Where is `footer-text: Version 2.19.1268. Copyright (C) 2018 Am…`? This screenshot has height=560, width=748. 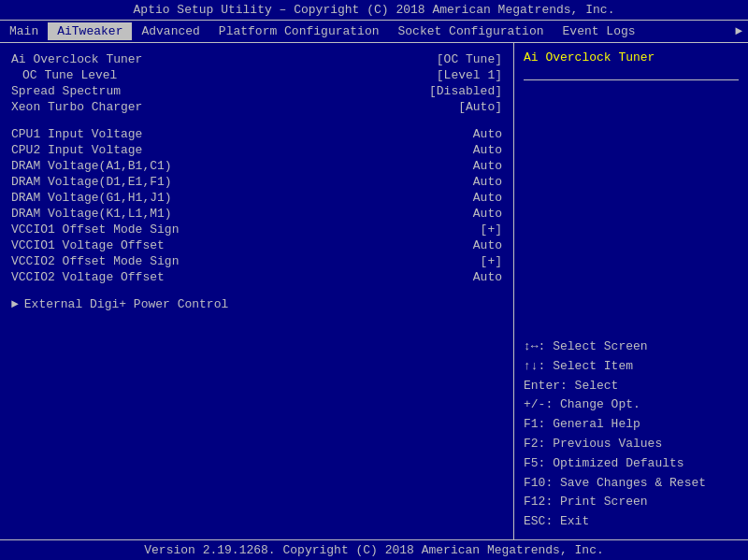 footer-text: Version 2.19.1268. Copyright (C) 2018 Am… is located at coordinates (374, 550).